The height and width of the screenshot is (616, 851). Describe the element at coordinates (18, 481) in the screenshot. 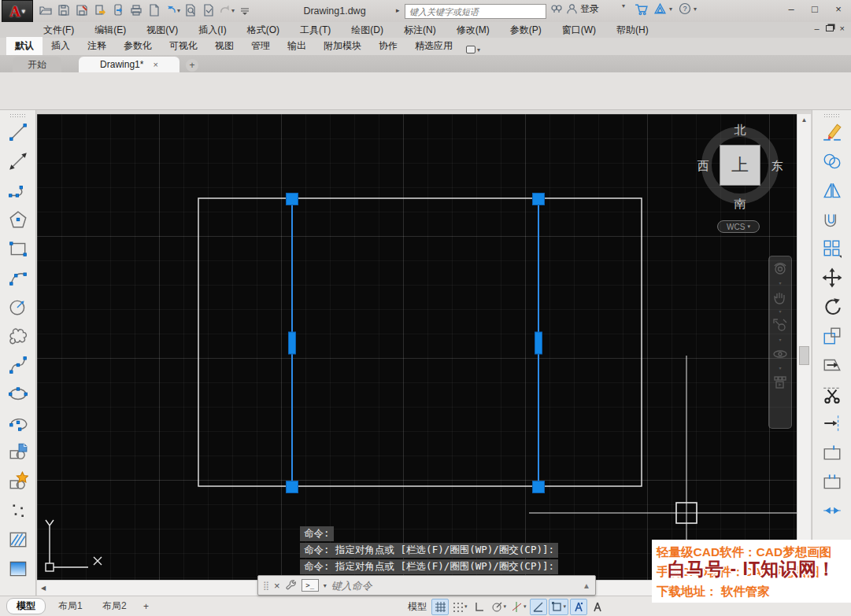

I see `create-block-icon` at that location.